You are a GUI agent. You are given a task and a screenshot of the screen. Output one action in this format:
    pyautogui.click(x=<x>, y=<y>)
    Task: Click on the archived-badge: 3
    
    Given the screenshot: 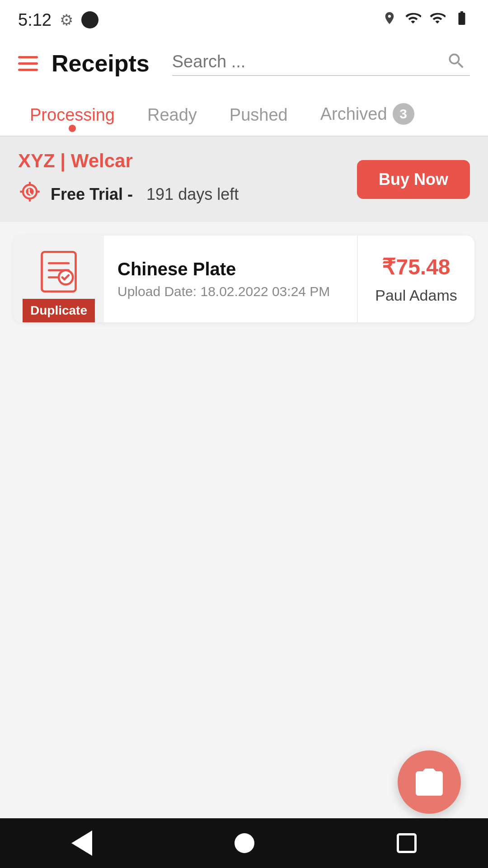 What is the action you would take?
    pyautogui.click(x=404, y=114)
    